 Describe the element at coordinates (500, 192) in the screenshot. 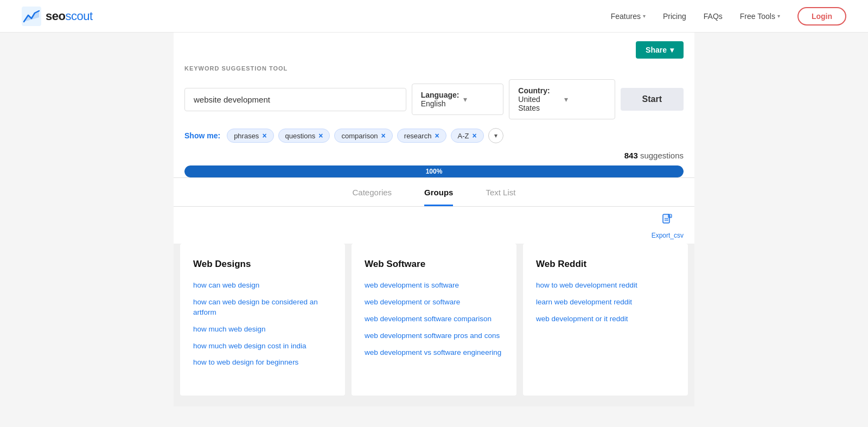

I see `tab-text-list: Text List` at that location.